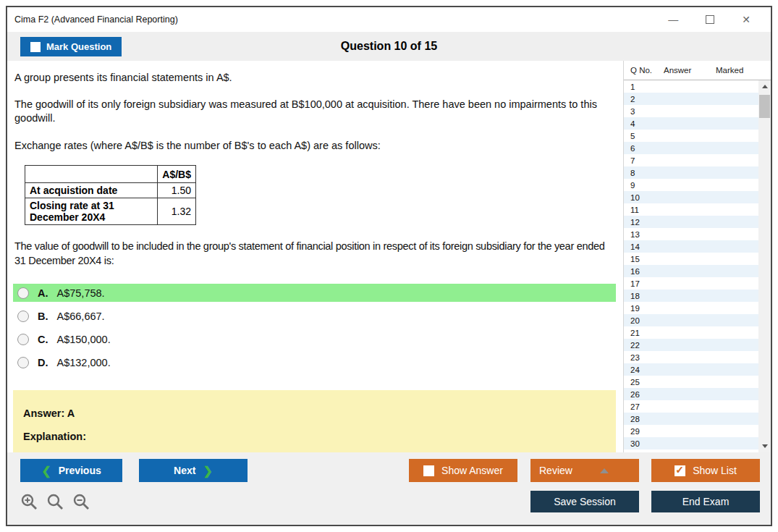  Describe the element at coordinates (43, 316) in the screenshot. I see `option-letter: B.` at that location.